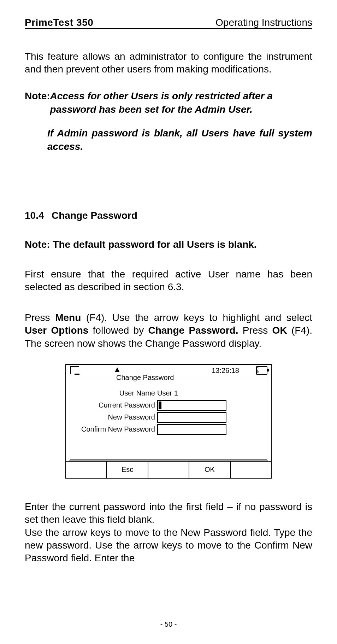  I want to click on header-title-right: Operating Instructions, so click(264, 23).